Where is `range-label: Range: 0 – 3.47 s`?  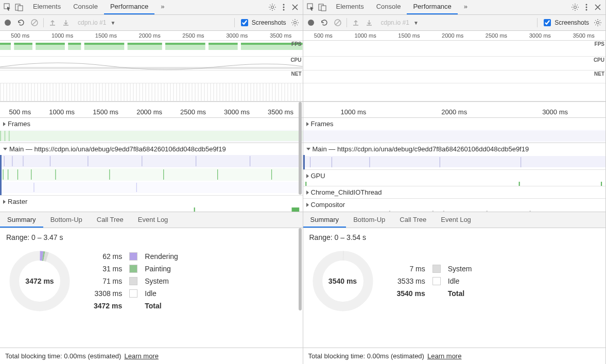 range-label: Range: 0 – 3.47 s is located at coordinates (151, 237).